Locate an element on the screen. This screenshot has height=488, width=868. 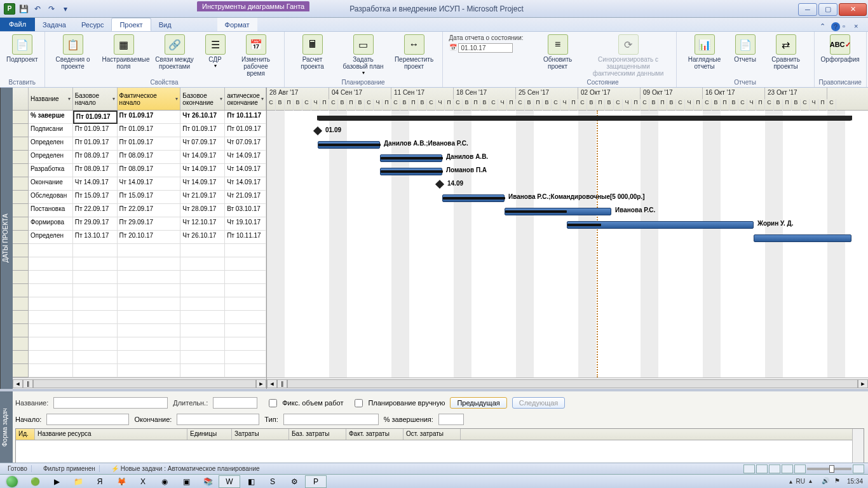
tab-task: Задача is located at coordinates (55, 24).